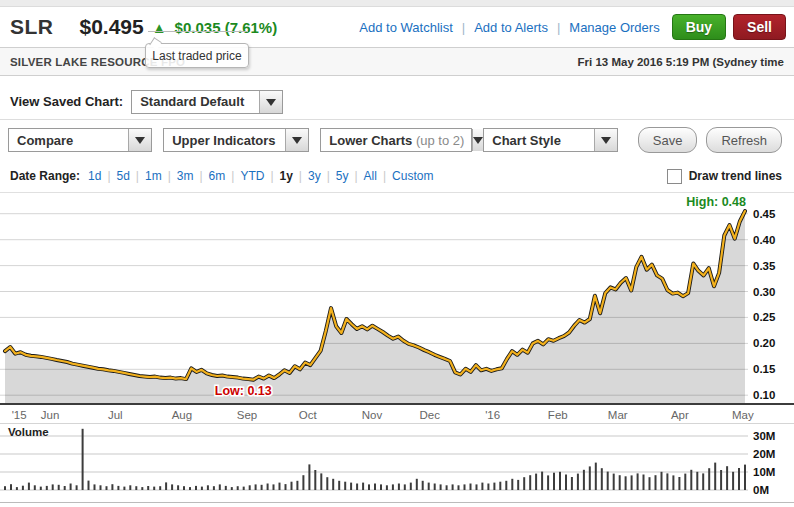 This screenshot has width=794, height=507. Describe the element at coordinates (760, 27) in the screenshot. I see `sell-button: Sell` at that location.